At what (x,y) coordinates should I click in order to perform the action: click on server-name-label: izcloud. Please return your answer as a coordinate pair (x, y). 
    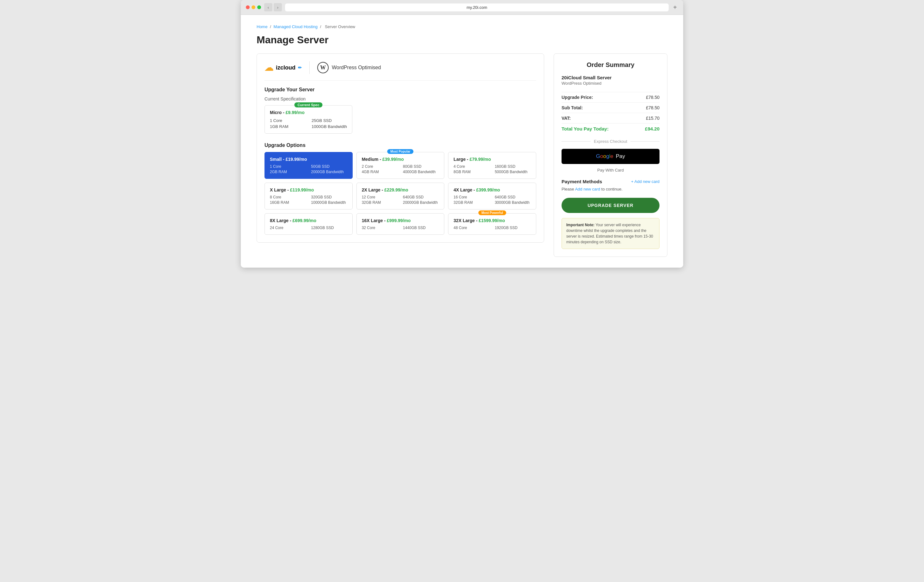
    Looking at the image, I should click on (285, 68).